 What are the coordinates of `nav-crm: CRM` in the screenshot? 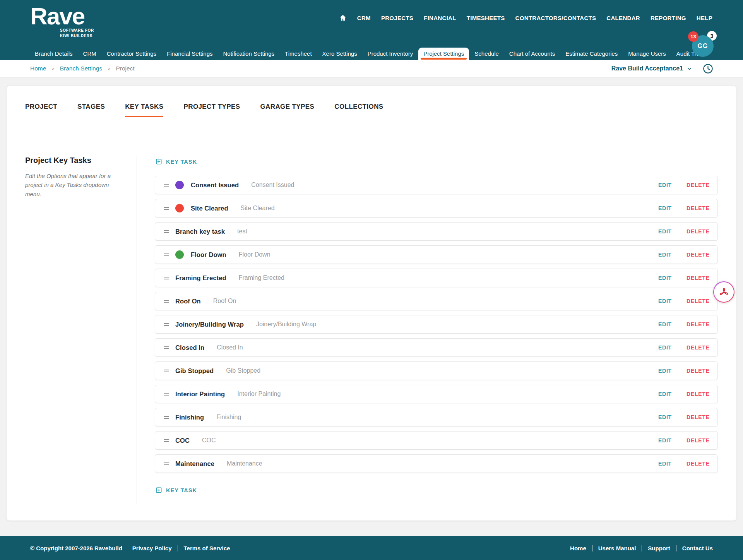 It's located at (364, 18).